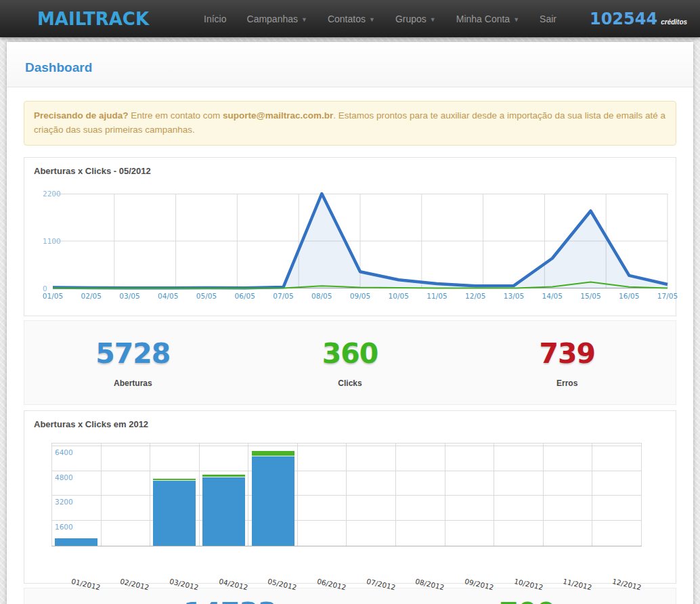 The image size is (700, 604). What do you see at coordinates (567, 353) in the screenshot?
I see `stat-erros-value: 739` at bounding box center [567, 353].